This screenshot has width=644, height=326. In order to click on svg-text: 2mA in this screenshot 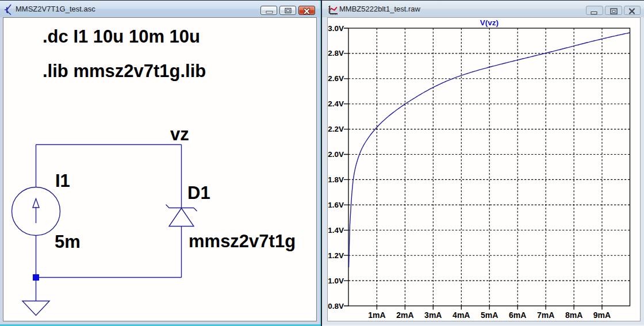, I will do `click(405, 315)`.